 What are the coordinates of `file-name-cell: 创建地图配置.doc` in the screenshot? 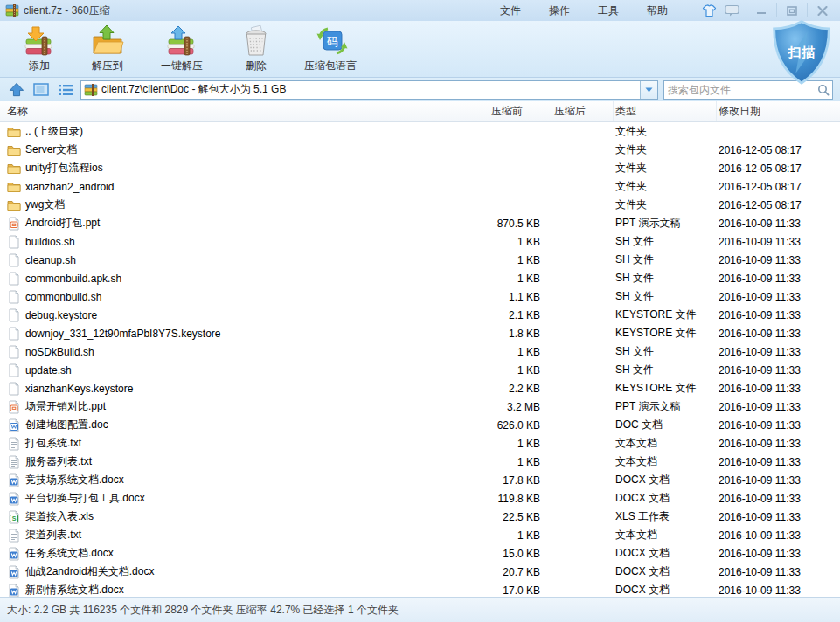 It's located at (245, 425).